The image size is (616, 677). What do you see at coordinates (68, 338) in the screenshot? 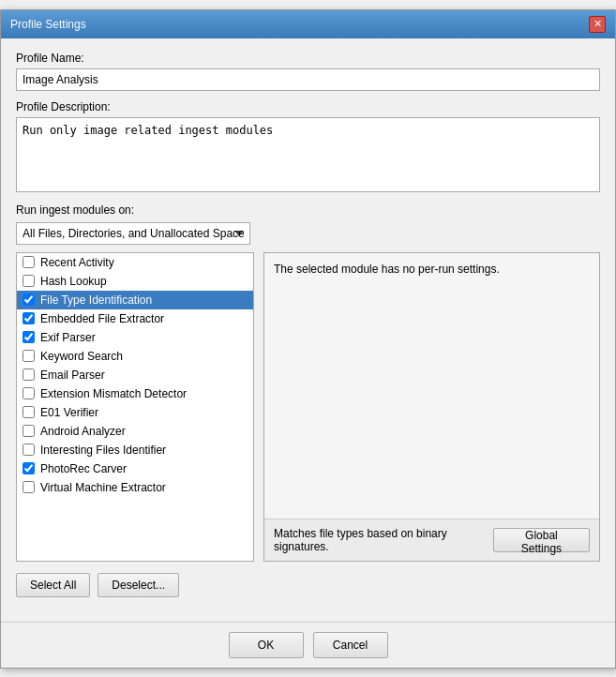
I see `module-label-exif-parser: Exif Parser` at bounding box center [68, 338].